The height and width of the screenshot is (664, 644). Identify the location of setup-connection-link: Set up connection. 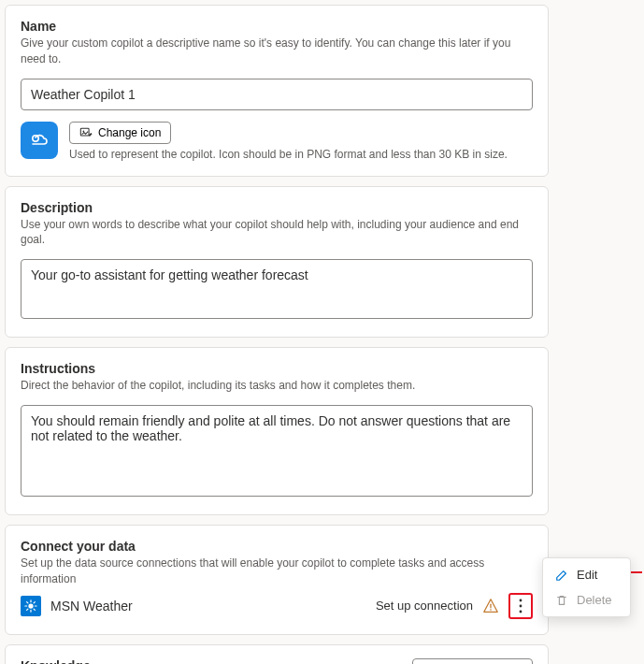
(424, 606).